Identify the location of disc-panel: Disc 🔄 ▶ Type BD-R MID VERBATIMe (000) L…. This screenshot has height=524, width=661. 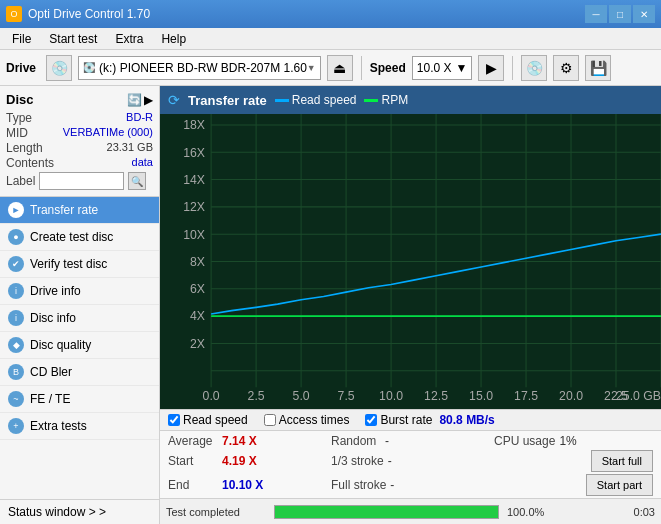
(80, 142).